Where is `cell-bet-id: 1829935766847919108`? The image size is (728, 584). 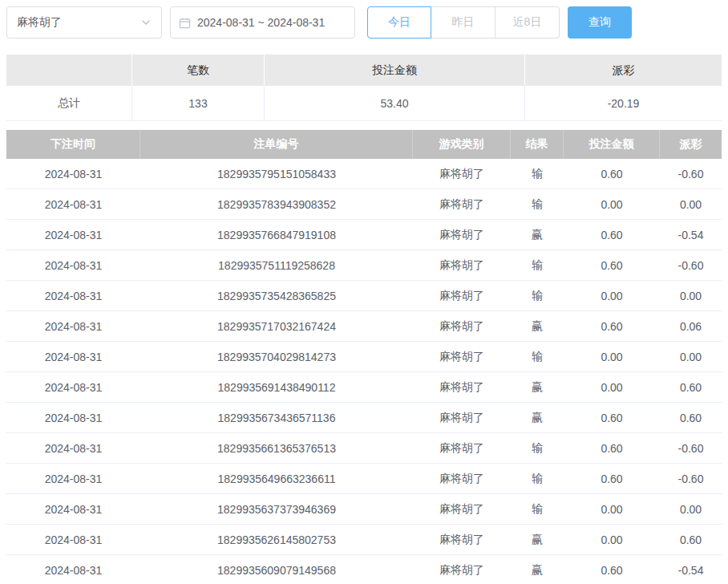 cell-bet-id: 1829935766847919108 is located at coordinates (277, 234).